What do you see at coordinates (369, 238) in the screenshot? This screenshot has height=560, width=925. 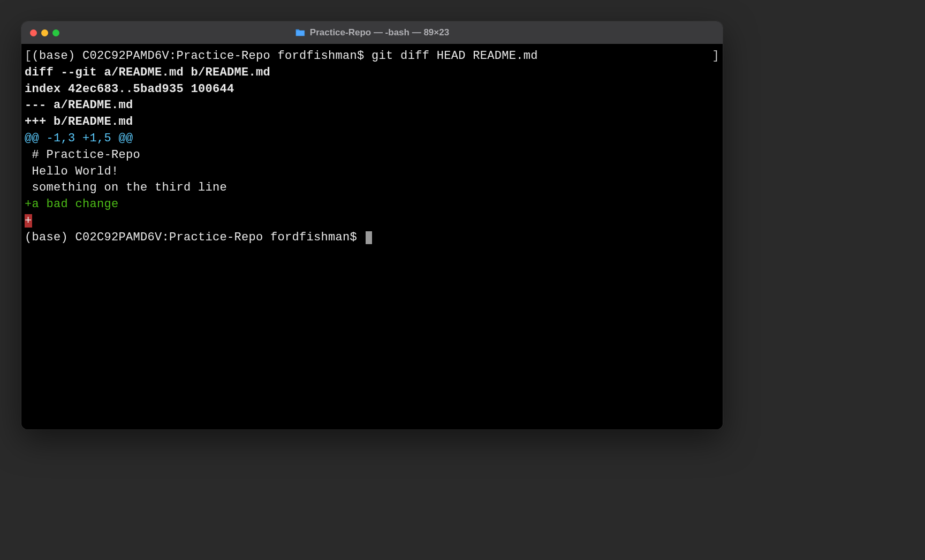 I see `cursor` at bounding box center [369, 238].